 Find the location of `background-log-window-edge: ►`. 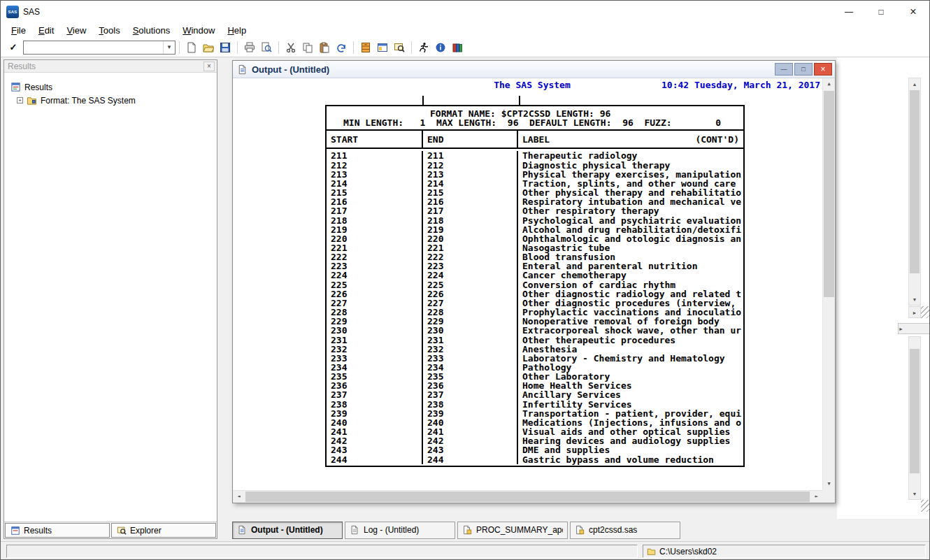

background-log-window-edge: ► is located at coordinates (914, 329).